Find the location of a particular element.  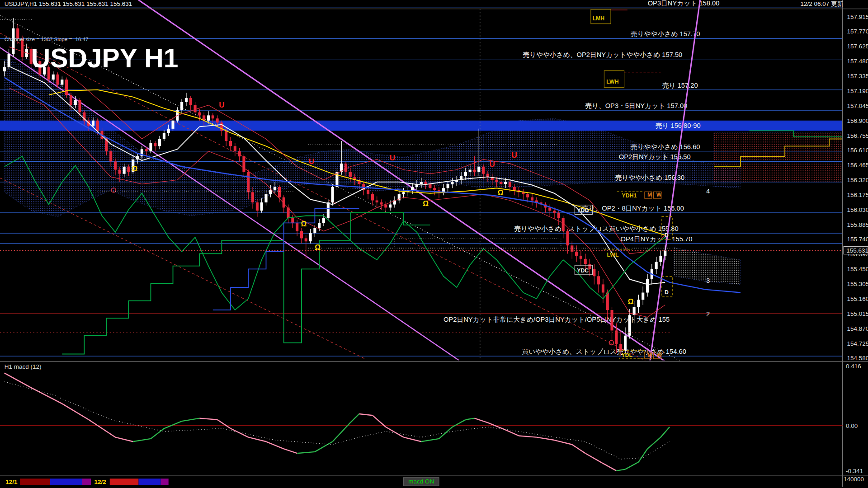

level-annotation: 売り 157.20 is located at coordinates (680, 85).